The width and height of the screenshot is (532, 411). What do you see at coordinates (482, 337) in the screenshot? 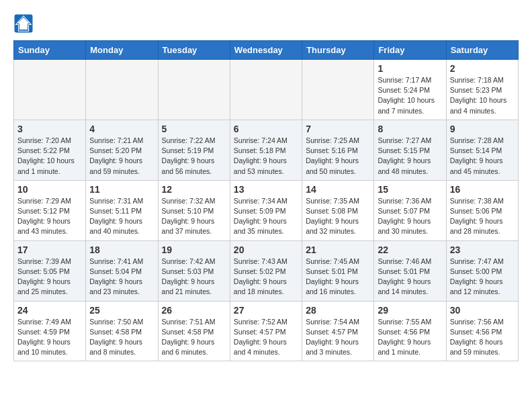
I see `day-info: Sunrise: 7:56 AM Sunset: 4:56 PM Dayligh…` at bounding box center [482, 337].